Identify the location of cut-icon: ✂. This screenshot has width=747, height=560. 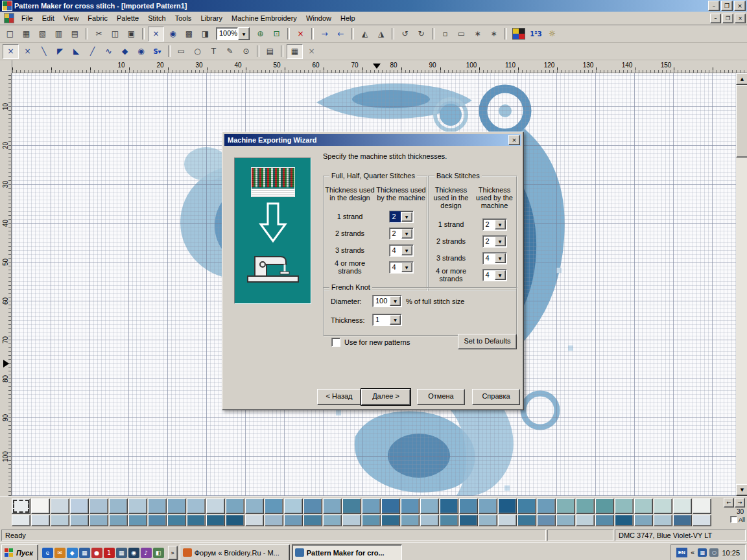
(99, 34).